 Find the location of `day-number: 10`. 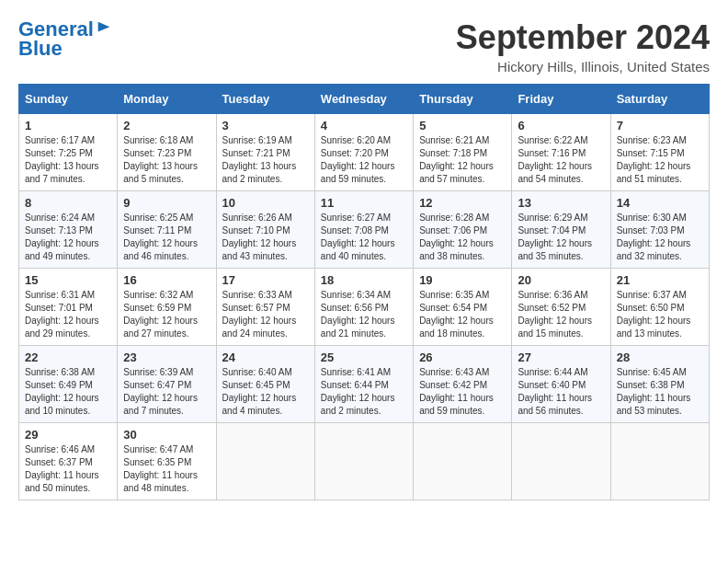

day-number: 10 is located at coordinates (266, 202).